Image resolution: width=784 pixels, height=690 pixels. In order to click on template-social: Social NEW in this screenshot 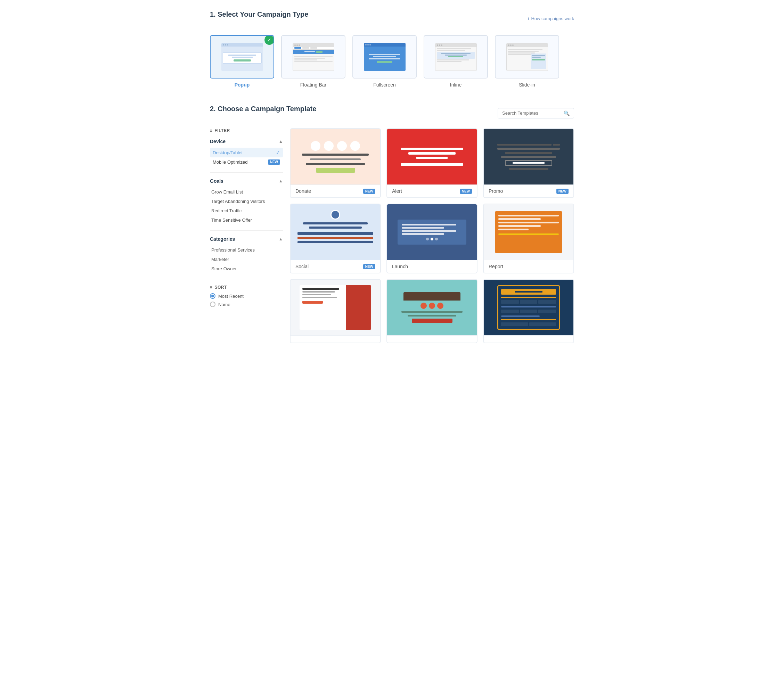, I will do `click(335, 239)`.